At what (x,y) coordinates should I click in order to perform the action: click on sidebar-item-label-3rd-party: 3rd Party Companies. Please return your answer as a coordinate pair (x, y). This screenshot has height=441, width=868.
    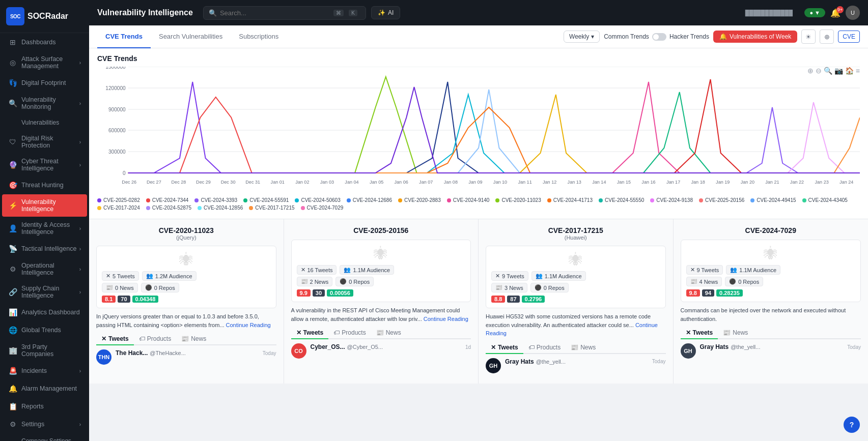
    Looking at the image, I should click on (51, 350).